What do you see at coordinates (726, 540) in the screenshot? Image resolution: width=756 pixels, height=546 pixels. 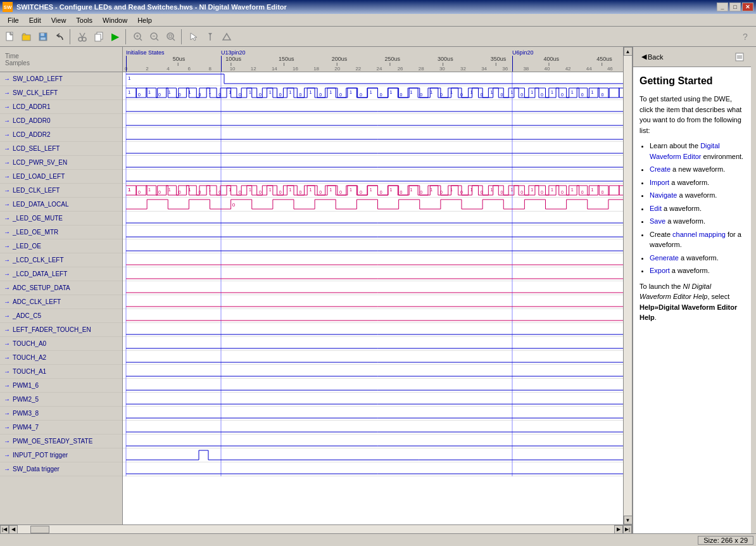 I see `status-size: Size: 266 x 29` at bounding box center [726, 540].